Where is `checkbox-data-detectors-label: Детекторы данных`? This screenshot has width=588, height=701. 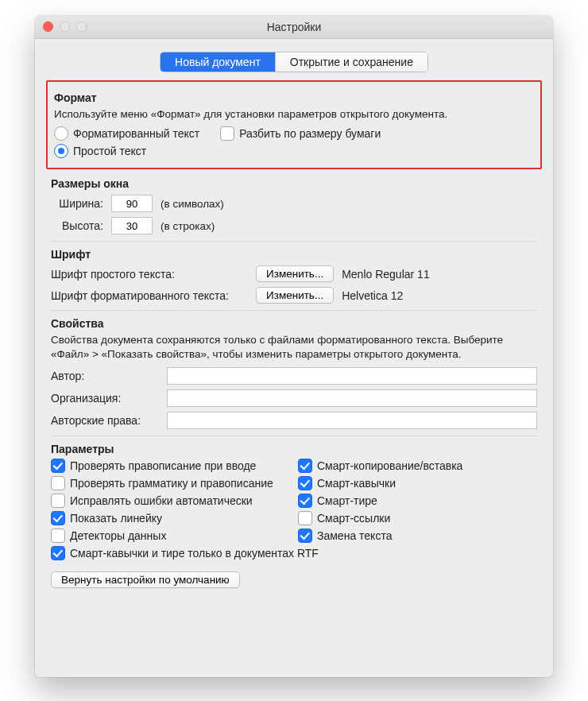
checkbox-data-detectors-label: Детекторы данных is located at coordinates (118, 536).